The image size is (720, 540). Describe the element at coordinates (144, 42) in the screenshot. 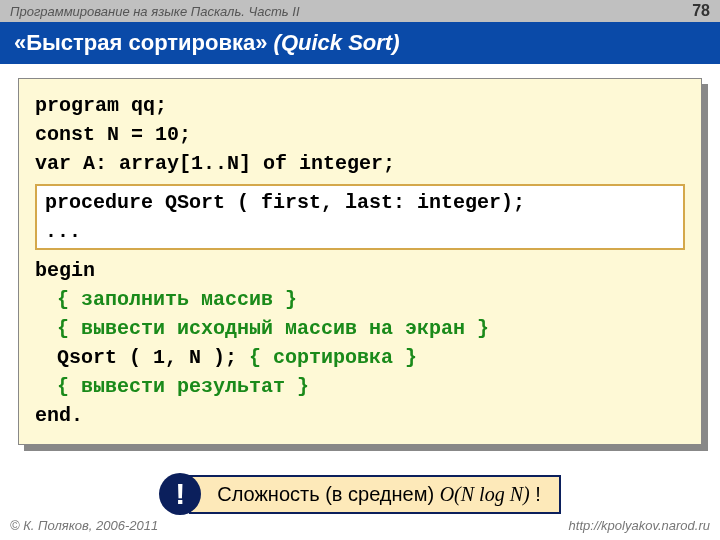

I see `title-main: «Быстрая сортировка»` at that location.